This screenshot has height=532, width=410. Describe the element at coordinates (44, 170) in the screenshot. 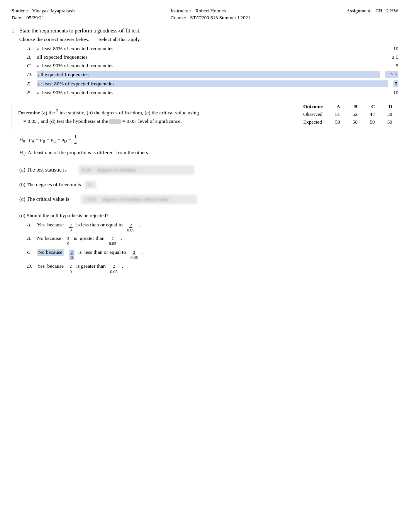

I see `part-a-label: (a) The test statistic is` at that location.